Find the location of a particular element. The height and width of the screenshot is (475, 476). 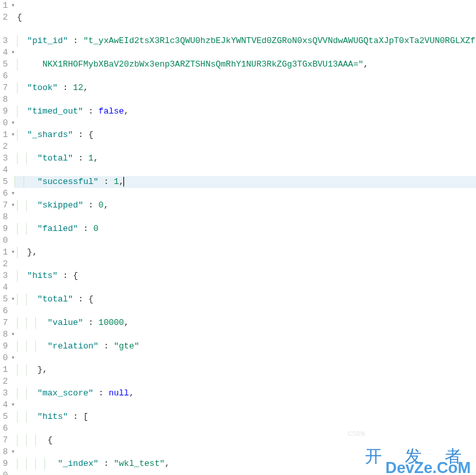

line-number-gutter: 1234567890123456789012345678901234567890… is located at coordinates (5, 238).